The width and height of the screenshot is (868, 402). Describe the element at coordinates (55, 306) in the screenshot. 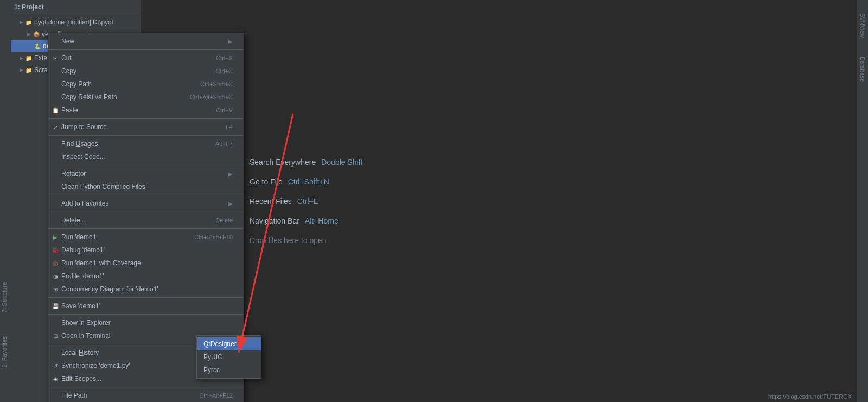

I see `save-icon: 💾` at that location.